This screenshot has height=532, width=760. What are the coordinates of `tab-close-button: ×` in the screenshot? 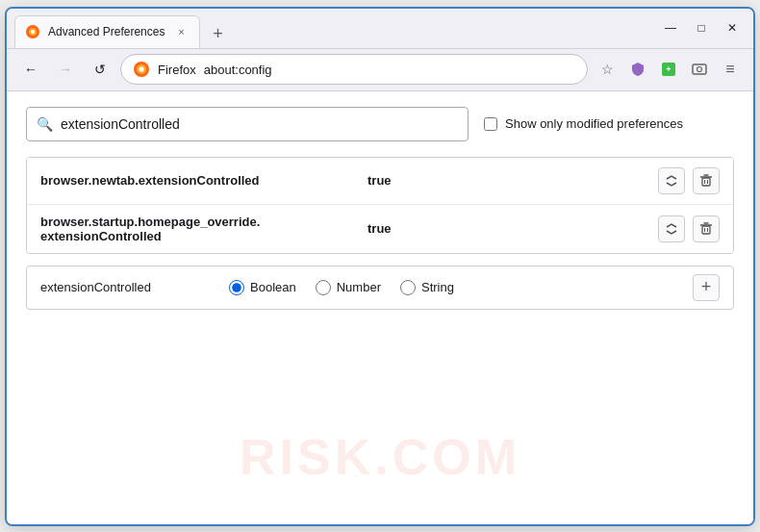 It's located at (181, 32).